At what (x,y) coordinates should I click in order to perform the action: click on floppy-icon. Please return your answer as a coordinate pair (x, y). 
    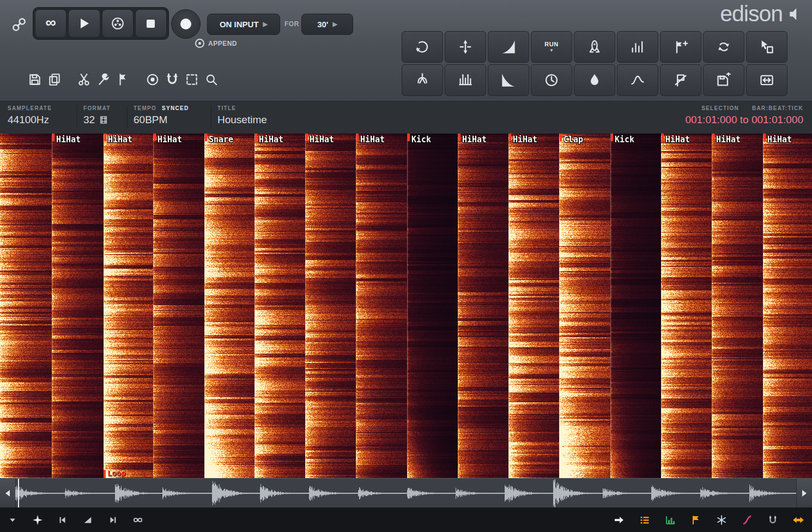
    Looking at the image, I should click on (35, 80).